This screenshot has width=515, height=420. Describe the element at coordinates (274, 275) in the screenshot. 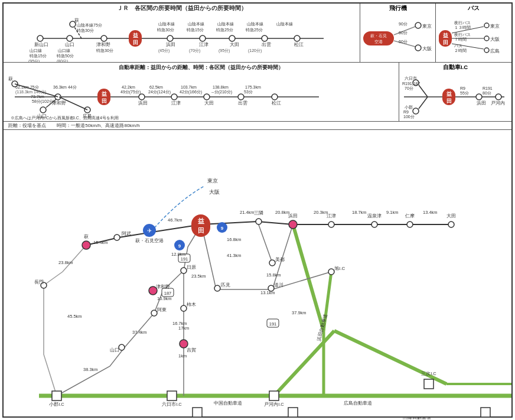

I see `svg-text: 15.8km` at that location.